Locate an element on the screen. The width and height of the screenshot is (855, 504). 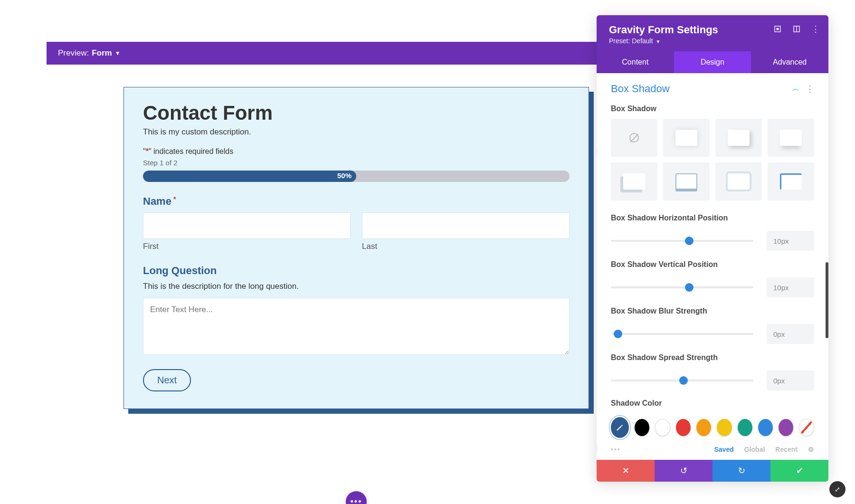
name-field-label: Name* is located at coordinates (356, 201).